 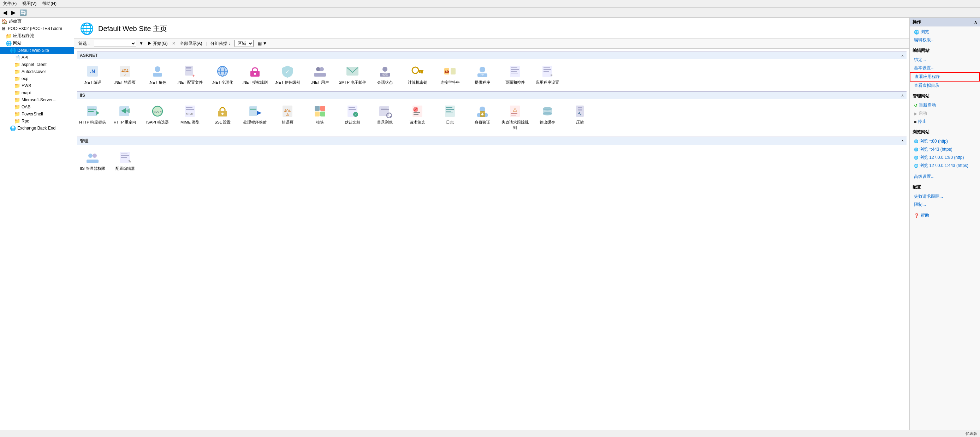 What do you see at coordinates (23, 13) in the screenshot?
I see `toolbar-refresh: 🔄` at bounding box center [23, 13].